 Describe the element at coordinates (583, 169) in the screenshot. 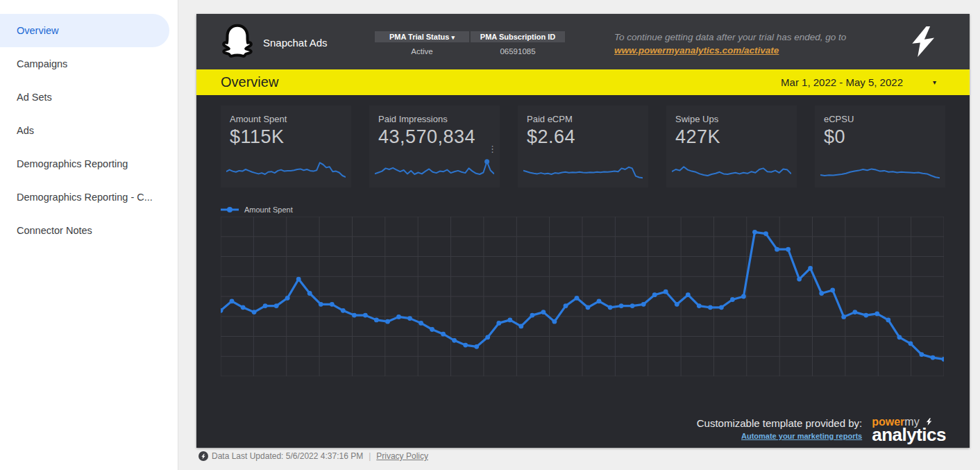

I see `sparkline-paid-ecpm` at that location.